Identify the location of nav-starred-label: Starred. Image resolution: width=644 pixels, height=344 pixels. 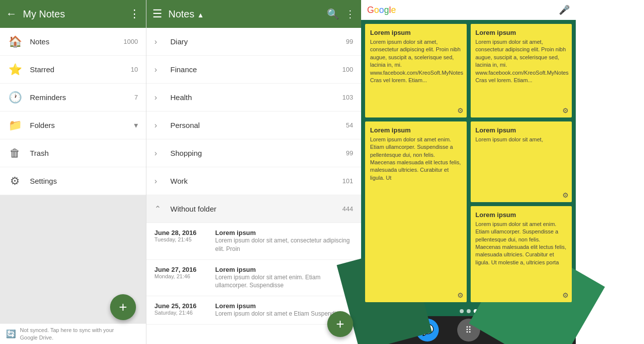
(81, 70).